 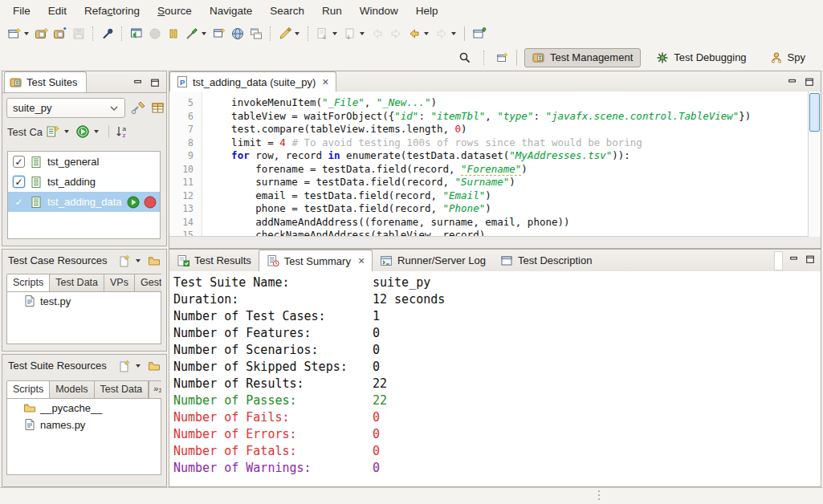 What do you see at coordinates (53, 132) in the screenshot?
I see `new-test-case-icon` at bounding box center [53, 132].